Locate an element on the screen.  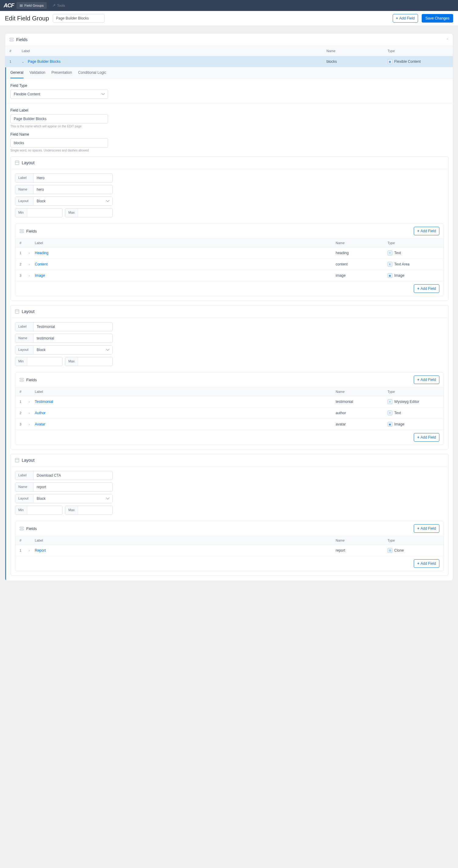
chevron-down-icon: ⌄ is located at coordinates (25, 62).